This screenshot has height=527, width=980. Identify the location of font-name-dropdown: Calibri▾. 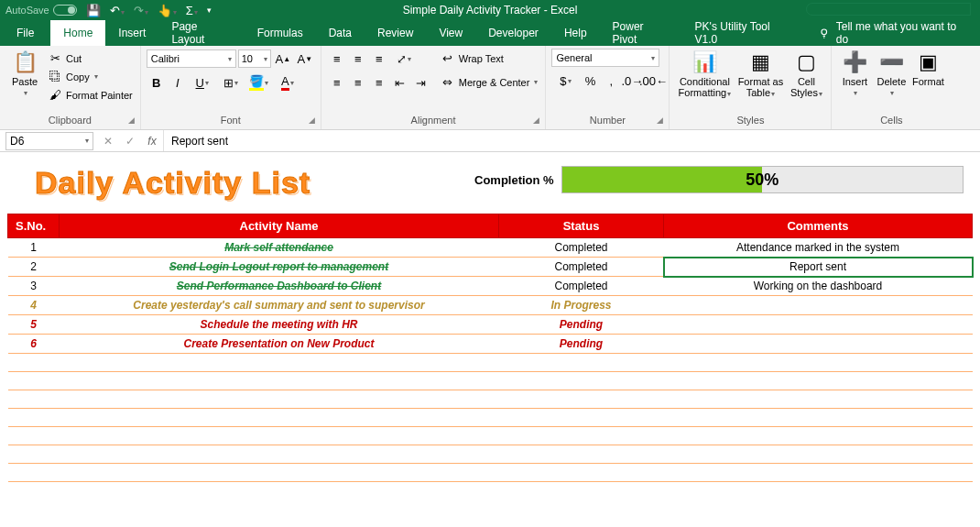
(191, 59).